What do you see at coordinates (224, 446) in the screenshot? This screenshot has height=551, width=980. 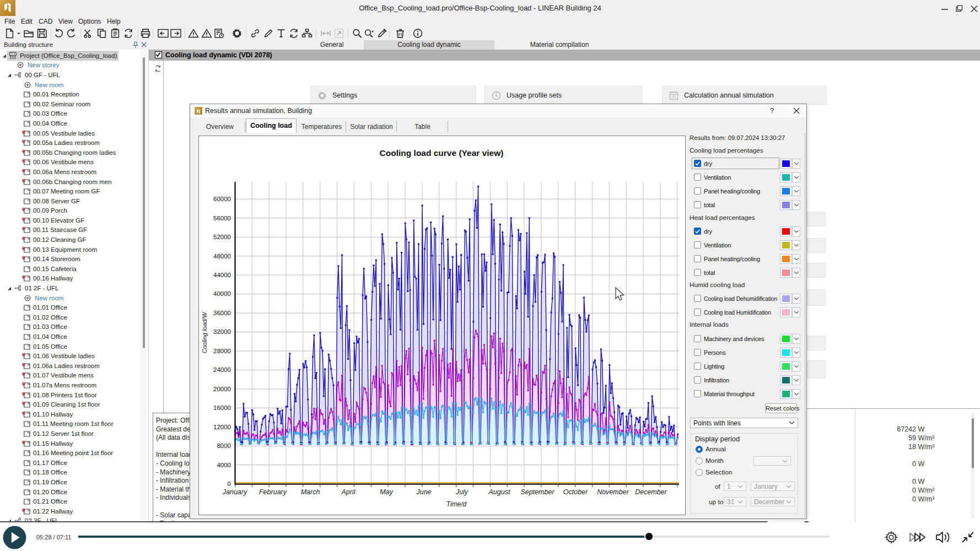 I see `svg-text: 8000` at bounding box center [224, 446].